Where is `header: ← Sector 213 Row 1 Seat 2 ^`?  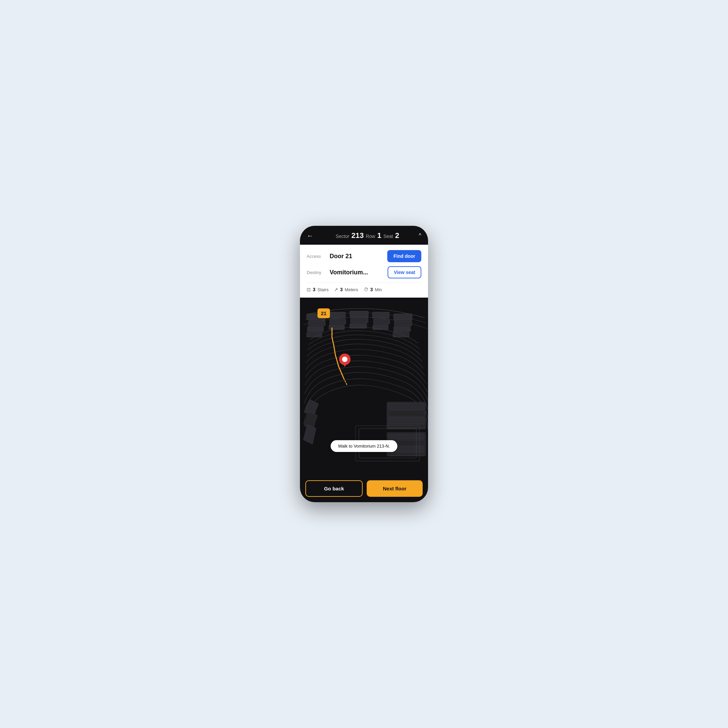 header: ← Sector 213 Row 1 Seat 2 ^ is located at coordinates (364, 235).